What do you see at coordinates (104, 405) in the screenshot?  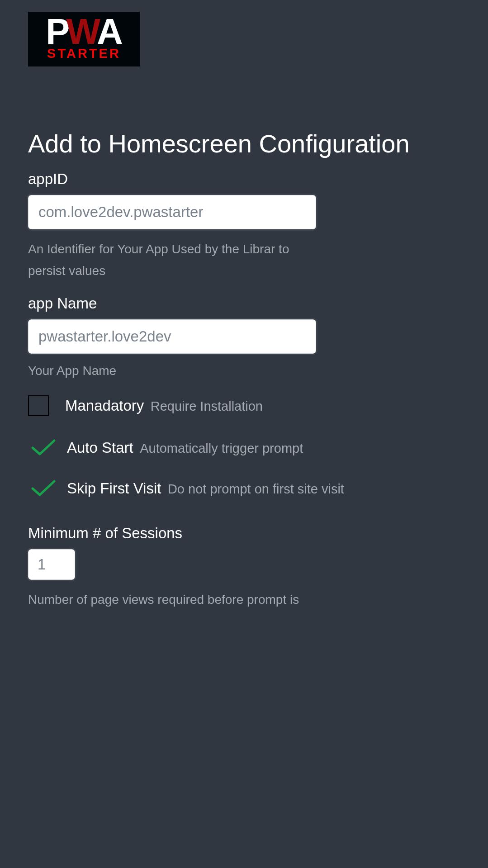 I see `mandatory-label: Manadatory` at bounding box center [104, 405].